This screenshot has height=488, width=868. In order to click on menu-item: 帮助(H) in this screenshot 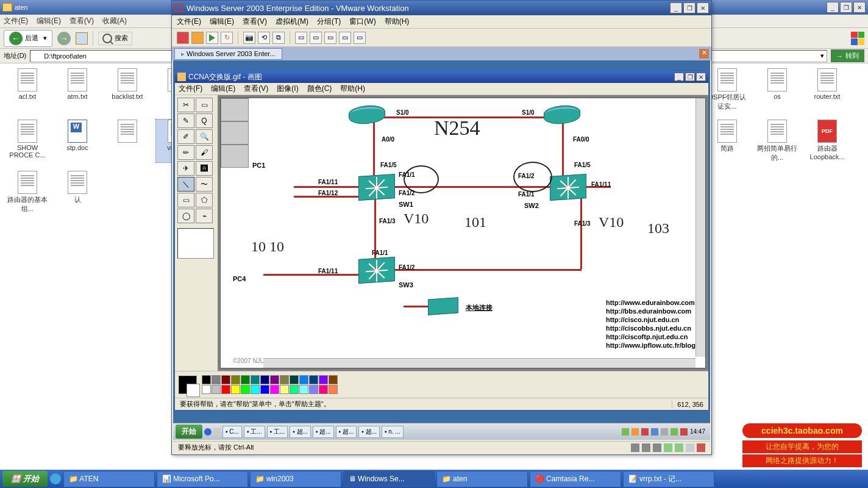, I will do `click(352, 89)`.